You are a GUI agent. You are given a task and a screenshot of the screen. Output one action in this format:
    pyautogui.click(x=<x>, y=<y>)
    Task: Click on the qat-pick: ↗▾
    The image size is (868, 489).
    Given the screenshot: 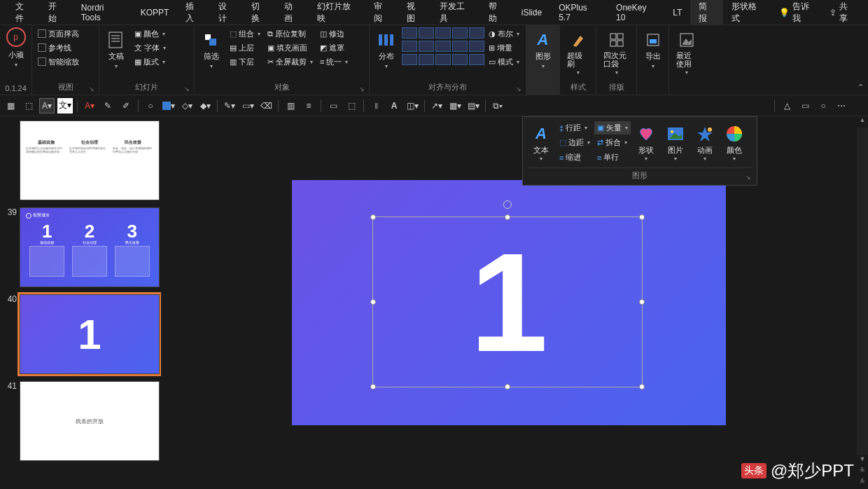 What is the action you would take?
    pyautogui.click(x=437, y=106)
    